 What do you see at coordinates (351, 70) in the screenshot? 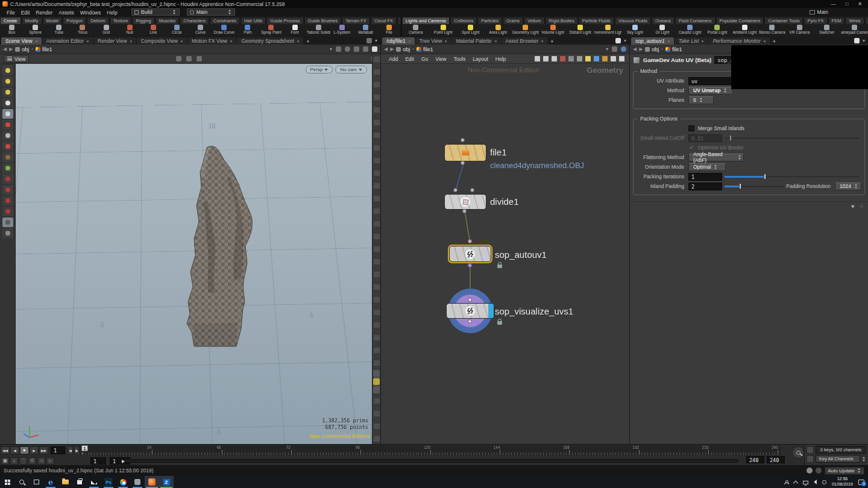
I see `no-cam-pill: No cam` at bounding box center [351, 70].